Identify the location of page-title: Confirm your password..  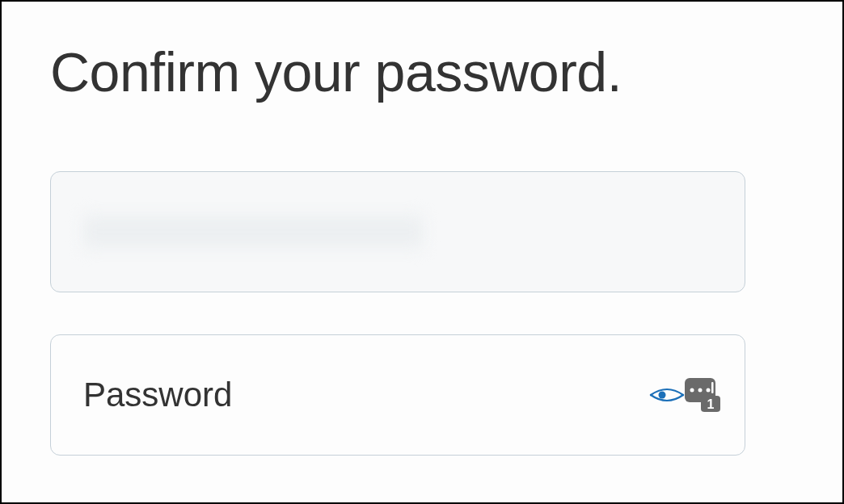
(422, 73).